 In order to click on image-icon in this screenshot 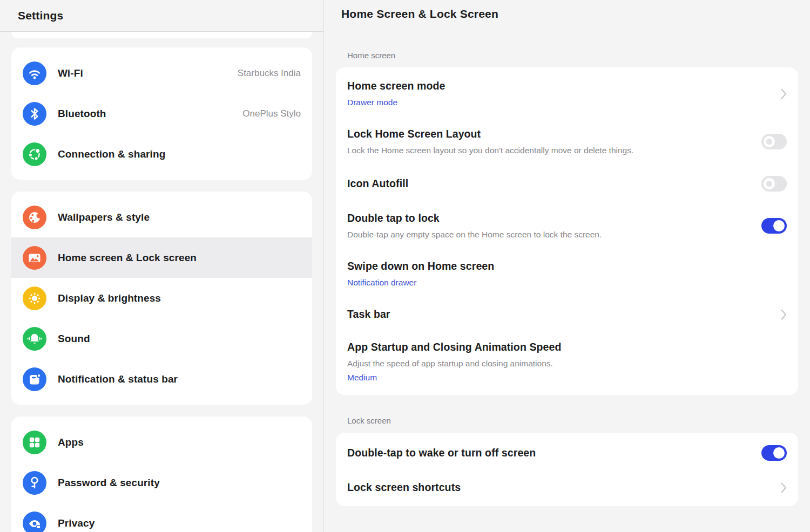, I will do `click(35, 258)`.